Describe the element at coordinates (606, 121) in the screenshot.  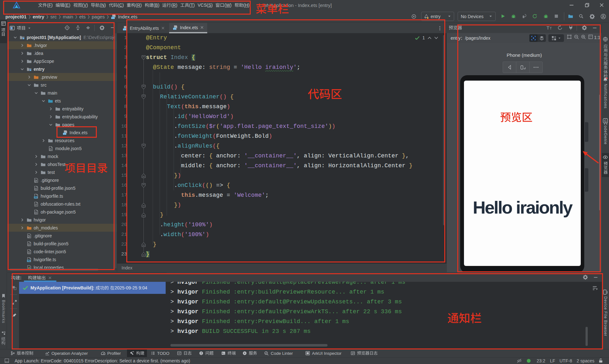
I see `svg-text: G` at that location.